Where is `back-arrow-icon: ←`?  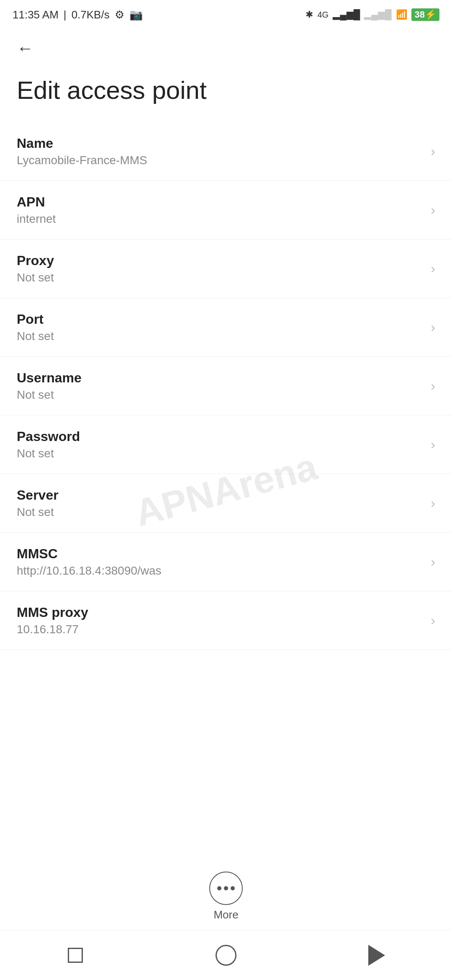
back-arrow-icon: ← is located at coordinates (25, 49).